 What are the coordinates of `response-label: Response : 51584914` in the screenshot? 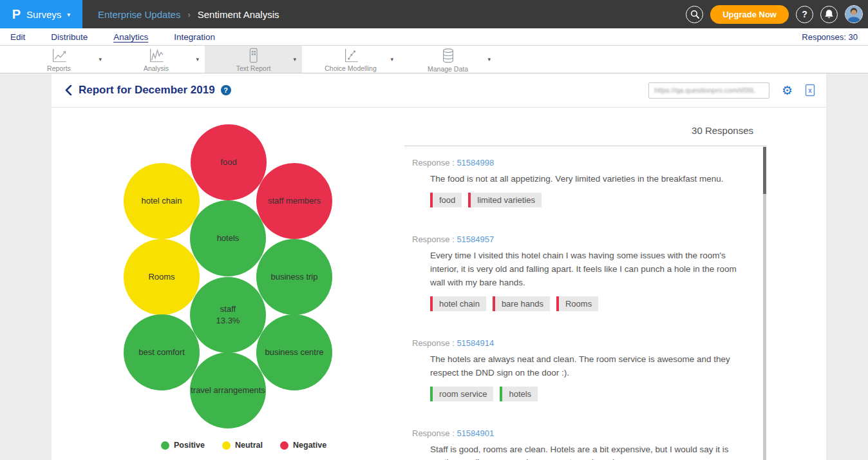 It's located at (580, 343).